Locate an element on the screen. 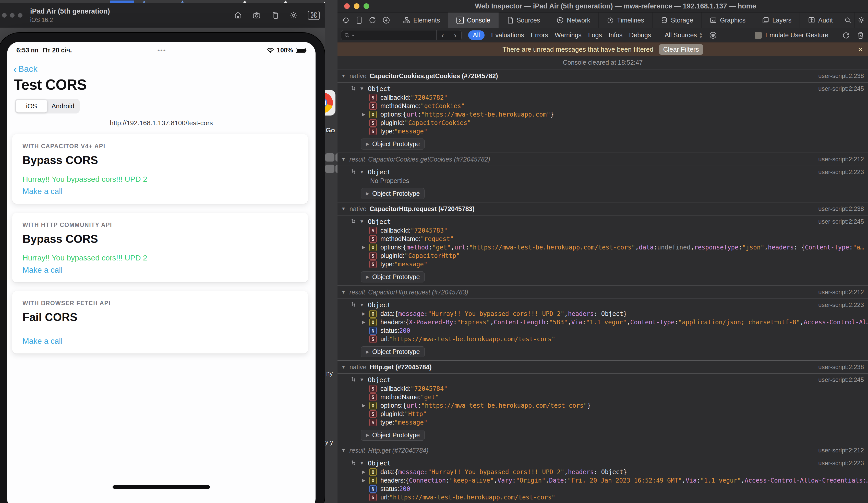  desktop-folder-icon is located at coordinates (337, 169).